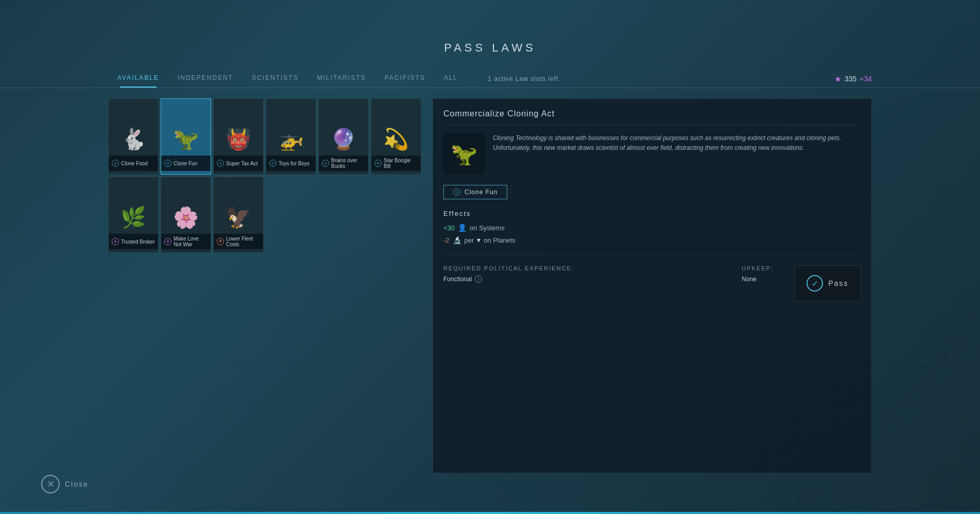  I want to click on star-boogie-indicator: ⊕, so click(378, 163).